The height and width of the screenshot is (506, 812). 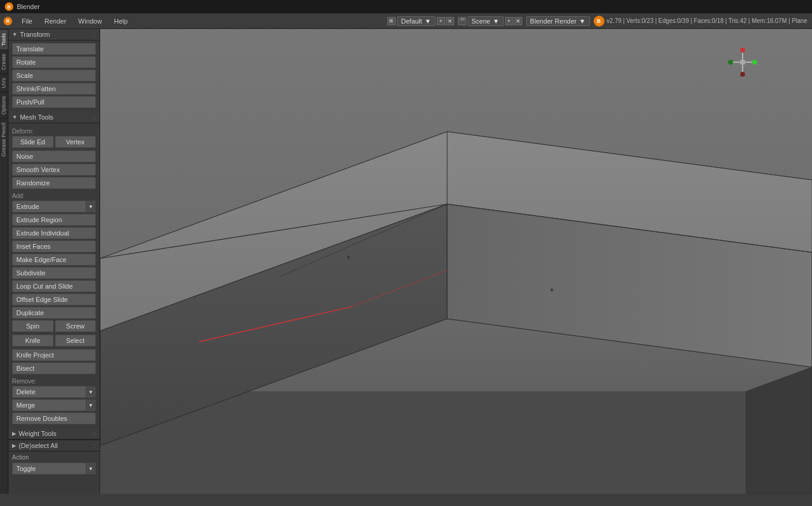 I want to click on inset-faces-btn: Inset Faces, so click(x=54, y=246).